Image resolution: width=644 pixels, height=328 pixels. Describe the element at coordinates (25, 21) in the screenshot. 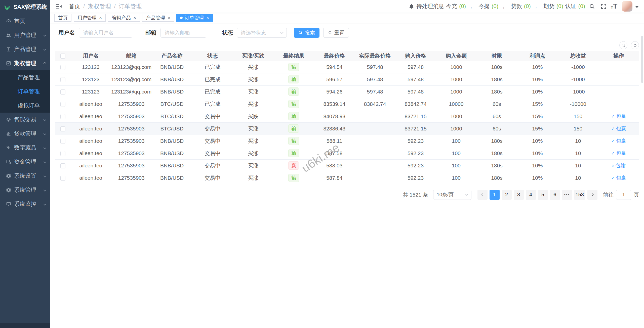

I see `sidebar-item-home: 首页` at that location.